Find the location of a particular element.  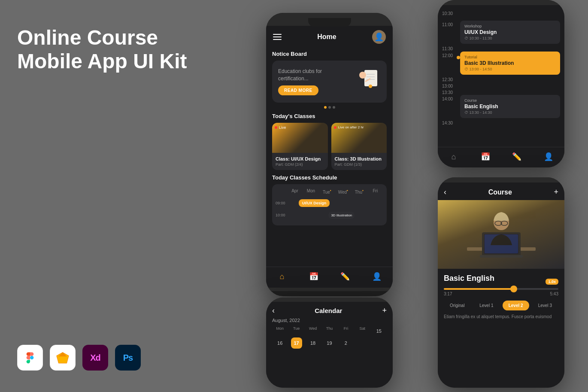

nav-calendar: 📅 is located at coordinates (314, 277).